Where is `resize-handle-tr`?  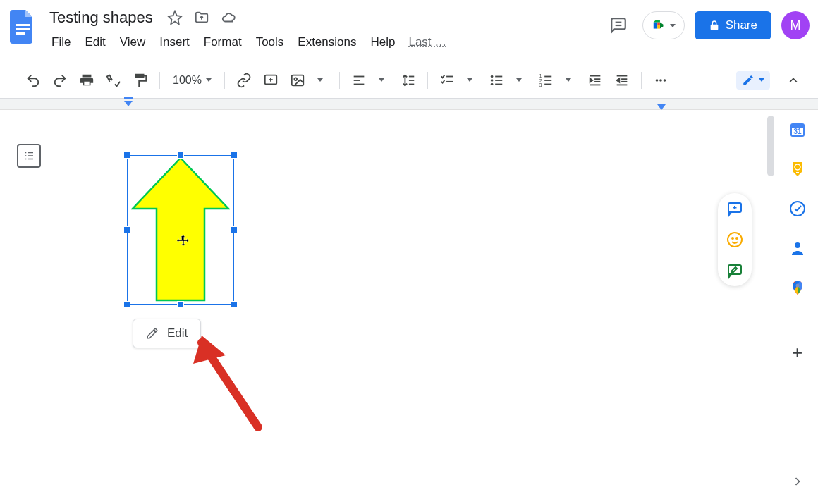 resize-handle-tr is located at coordinates (234, 155).